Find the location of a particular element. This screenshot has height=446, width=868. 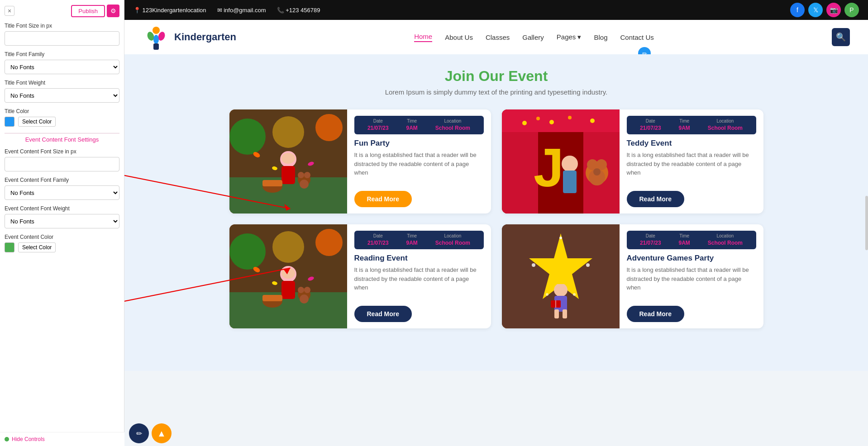

nav-classes: Classes is located at coordinates (498, 37).